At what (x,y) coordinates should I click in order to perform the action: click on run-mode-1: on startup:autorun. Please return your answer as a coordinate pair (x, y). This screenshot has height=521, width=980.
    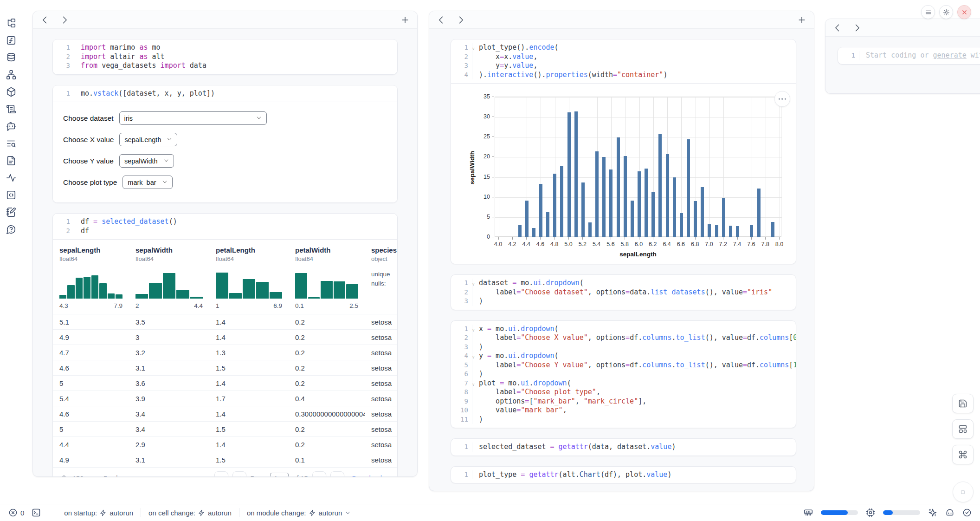
    Looking at the image, I should click on (98, 513).